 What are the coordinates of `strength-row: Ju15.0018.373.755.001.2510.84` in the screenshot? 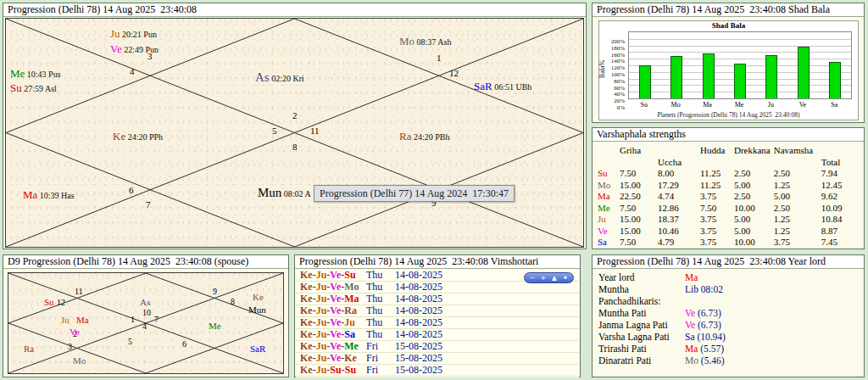 It's located at (726, 220).